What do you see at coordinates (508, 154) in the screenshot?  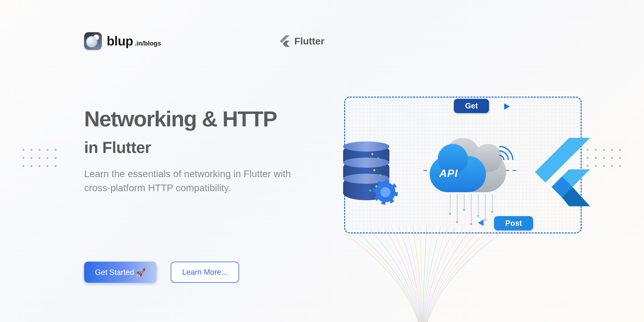 I see `wifi-icon` at bounding box center [508, 154].